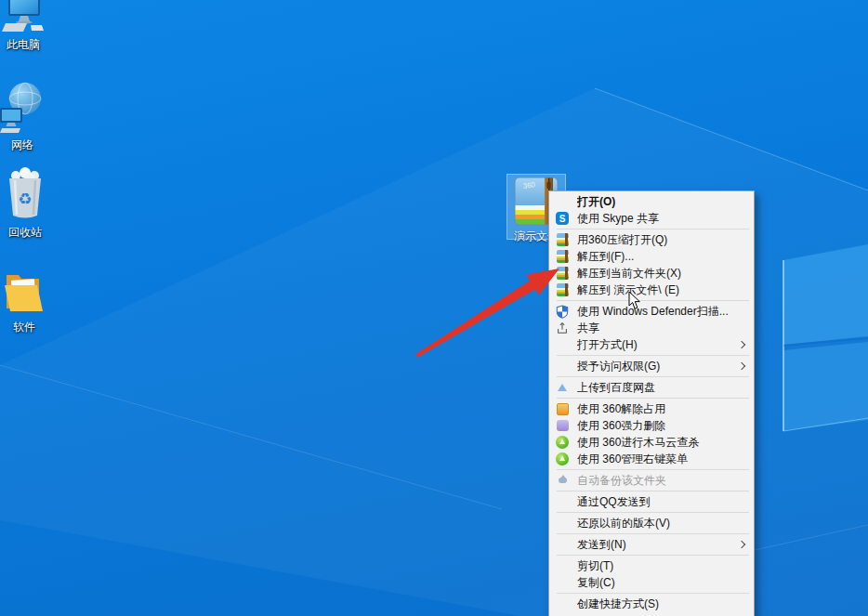 The image size is (868, 616). What do you see at coordinates (651, 387) in the screenshot?
I see `menu-item-upload-baidu-netdisk: 上传到百度网盘` at bounding box center [651, 387].